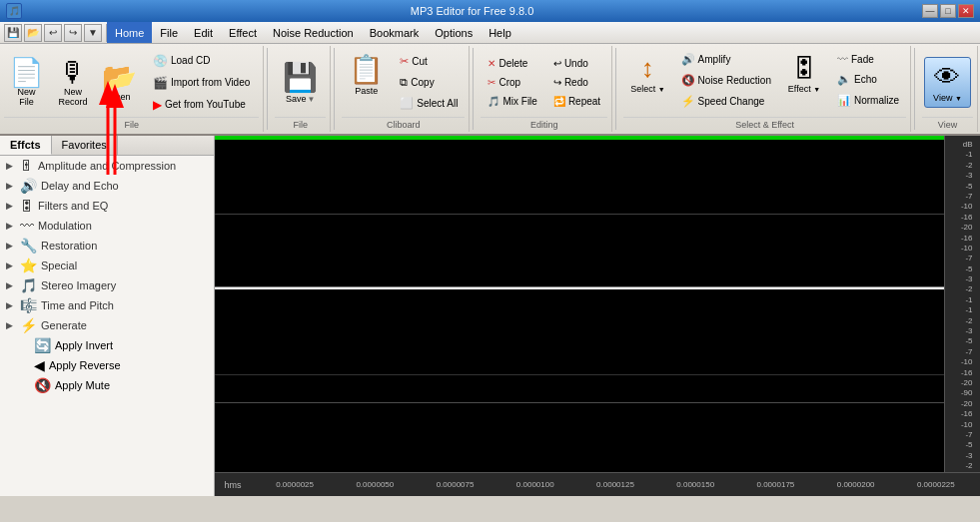  Describe the element at coordinates (422, 82) in the screenshot. I see `copy-label: Copy` at that location.